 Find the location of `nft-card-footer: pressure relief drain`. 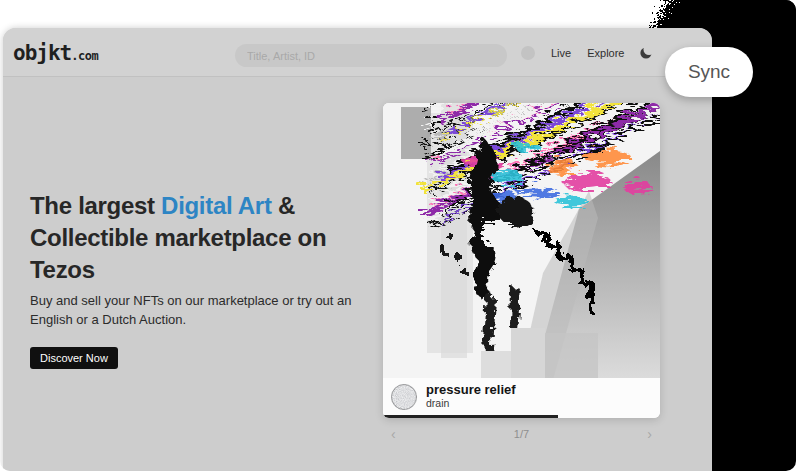

nft-card-footer: pressure relief drain is located at coordinates (522, 396).